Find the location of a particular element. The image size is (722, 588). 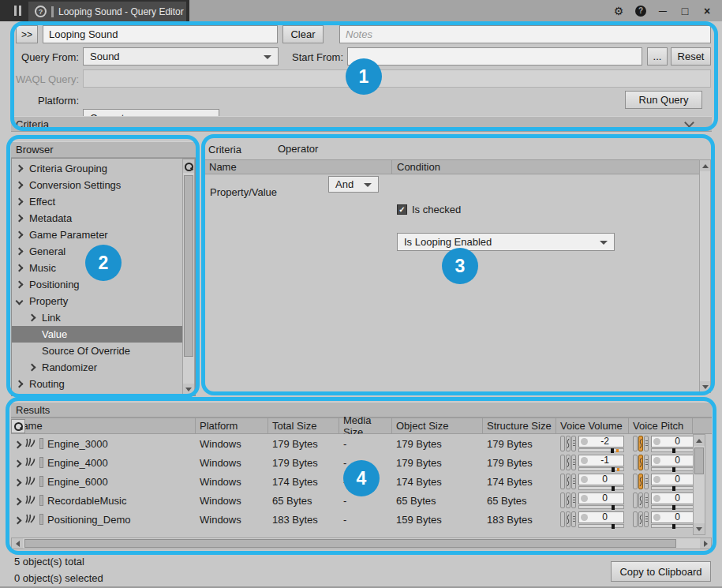

operator-dropdown: And is located at coordinates (354, 185).